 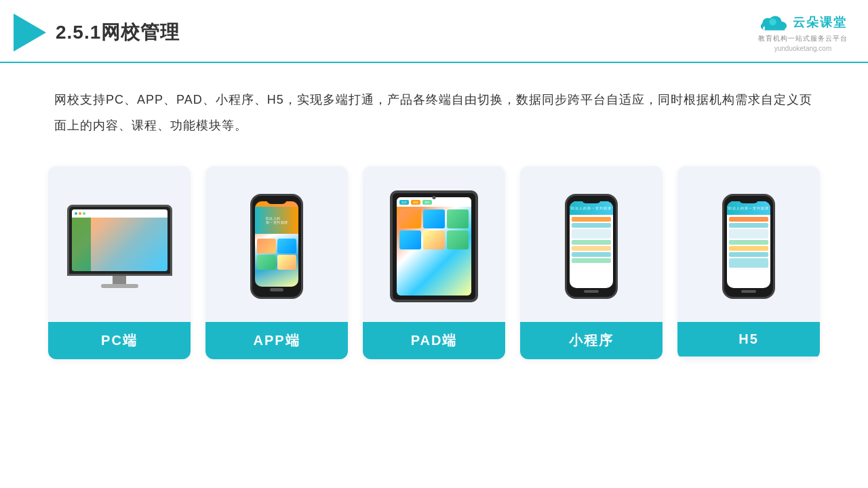 What do you see at coordinates (118, 33) in the screenshot?
I see `page-title: 2.5.1网校管理` at bounding box center [118, 33].